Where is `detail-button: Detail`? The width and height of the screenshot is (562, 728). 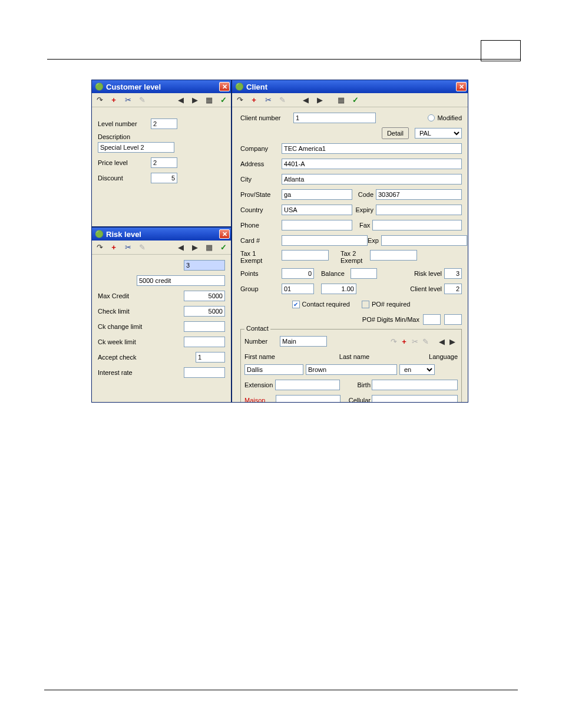 detail-button: Detail is located at coordinates (395, 133).